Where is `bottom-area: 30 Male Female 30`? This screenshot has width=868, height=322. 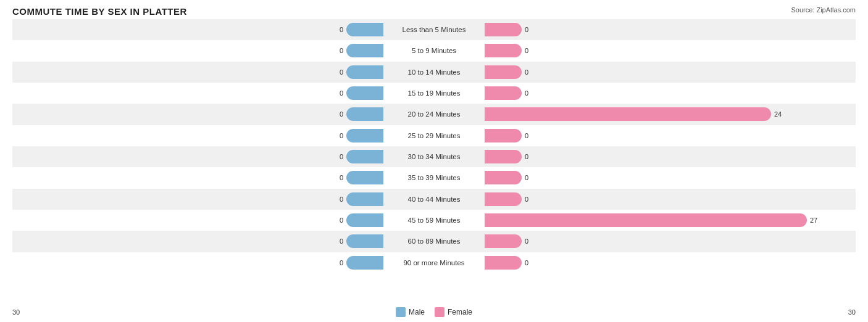 bottom-area: 30 Male Female 30 is located at coordinates (434, 312).